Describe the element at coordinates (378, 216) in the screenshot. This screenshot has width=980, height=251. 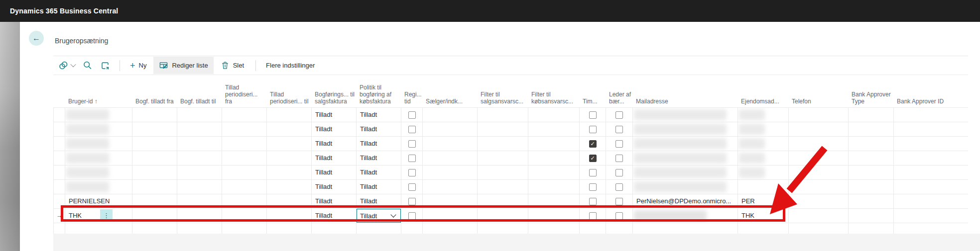
I see `politik-dropdown: Tilladt` at that location.